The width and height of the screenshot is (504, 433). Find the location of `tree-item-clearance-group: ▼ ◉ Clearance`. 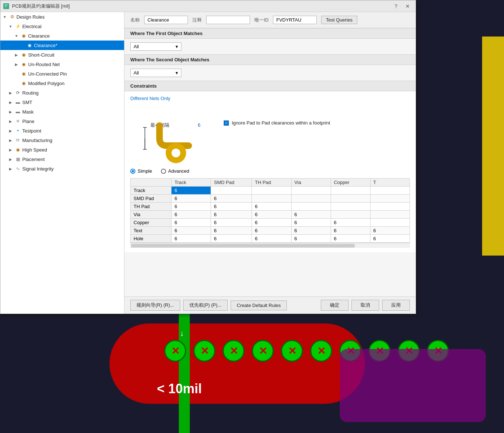

tree-item-clearance-group: ▼ ◉ Clearance is located at coordinates (62, 36).